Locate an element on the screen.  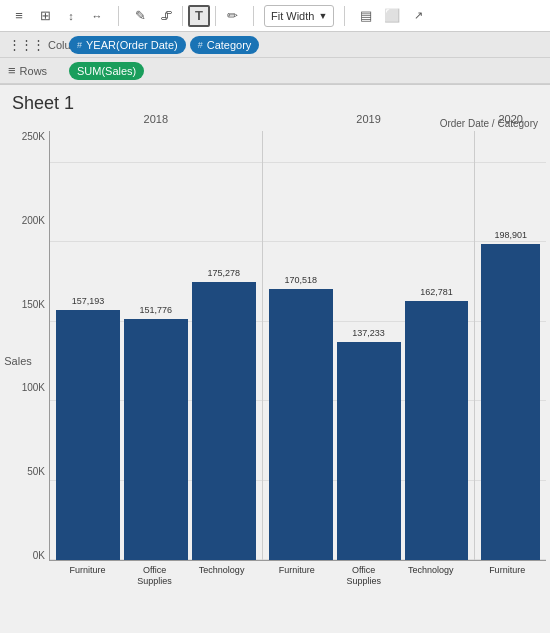
y-tick-250k: 250K is located at coordinates (32, 136).